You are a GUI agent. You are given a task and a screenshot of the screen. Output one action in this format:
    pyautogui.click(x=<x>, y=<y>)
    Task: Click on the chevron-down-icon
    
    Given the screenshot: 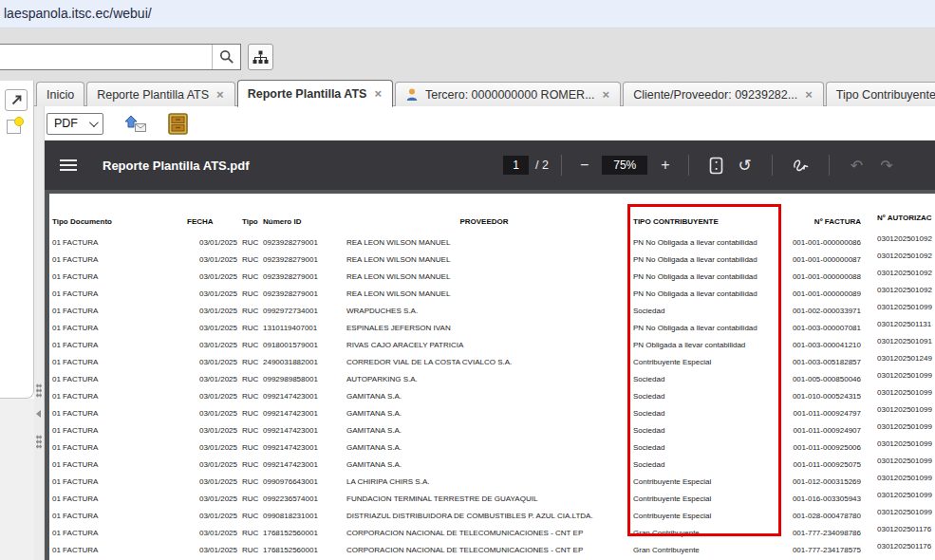 What is the action you would take?
    pyautogui.click(x=94, y=122)
    